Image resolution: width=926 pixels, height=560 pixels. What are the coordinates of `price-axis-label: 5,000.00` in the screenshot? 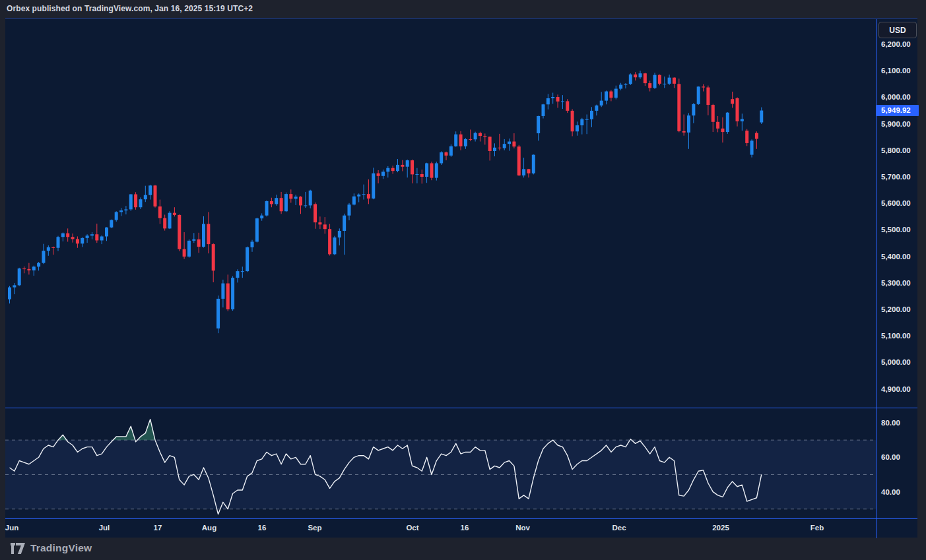 It's located at (901, 362).